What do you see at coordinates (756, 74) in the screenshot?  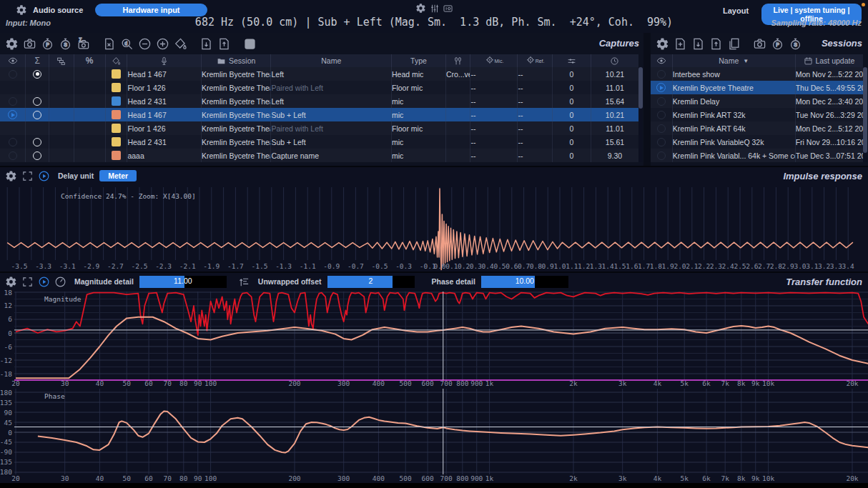 I see `list-item: Interbee showMon Nov 2...5:22 2024` at bounding box center [756, 74].